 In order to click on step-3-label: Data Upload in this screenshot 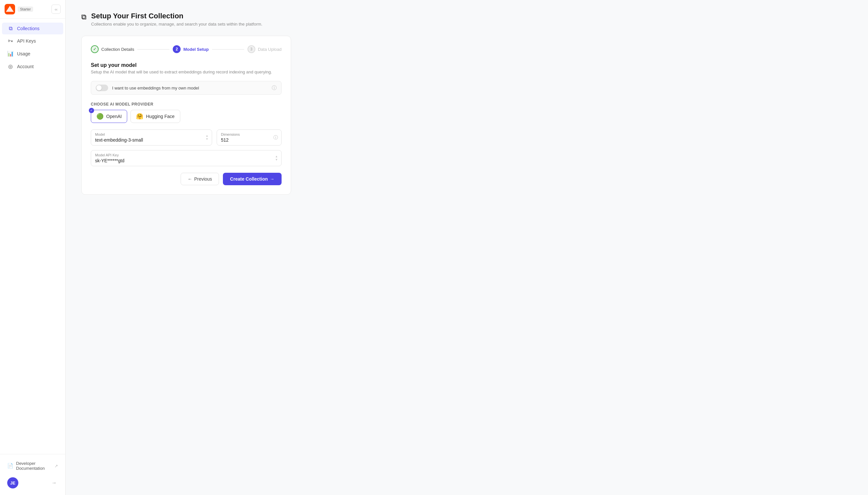, I will do `click(270, 49)`.